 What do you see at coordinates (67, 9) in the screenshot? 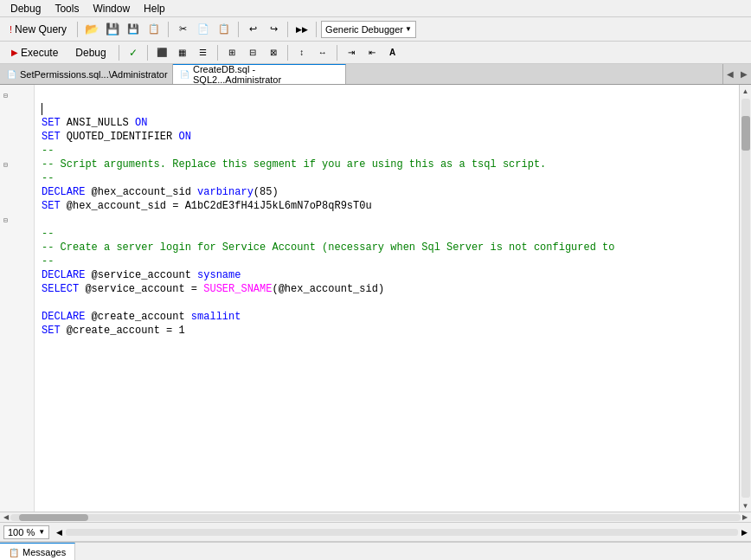
I see `menu-tools: Tools` at bounding box center [67, 9].